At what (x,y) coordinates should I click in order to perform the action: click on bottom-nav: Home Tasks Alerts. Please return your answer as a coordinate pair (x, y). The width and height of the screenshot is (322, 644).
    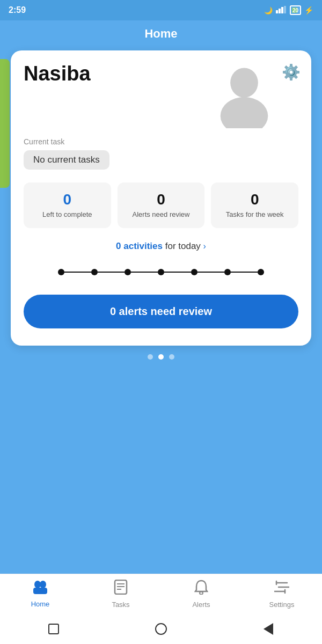
    Looking at the image, I should click on (161, 594).